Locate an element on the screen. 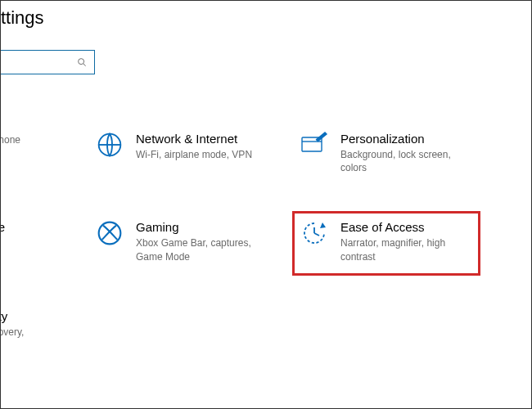 The width and height of the screenshot is (532, 409). globe-icon is located at coordinates (110, 146).